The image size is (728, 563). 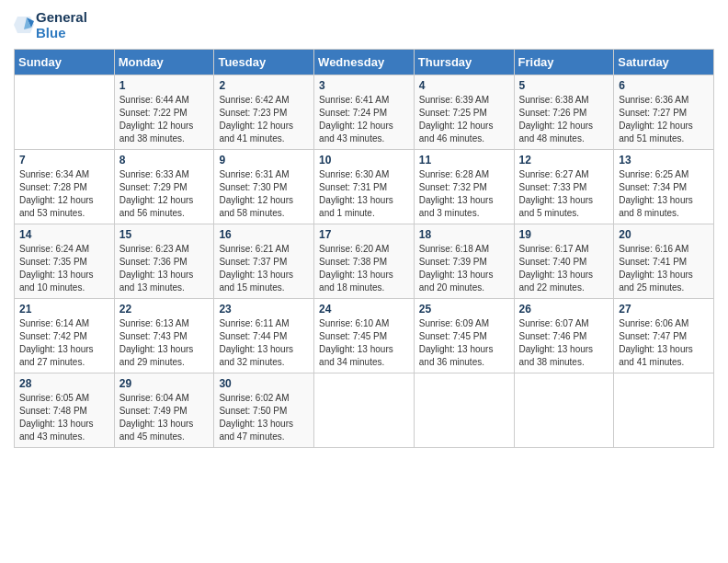 What do you see at coordinates (664, 235) in the screenshot?
I see `day-number: 20` at bounding box center [664, 235].